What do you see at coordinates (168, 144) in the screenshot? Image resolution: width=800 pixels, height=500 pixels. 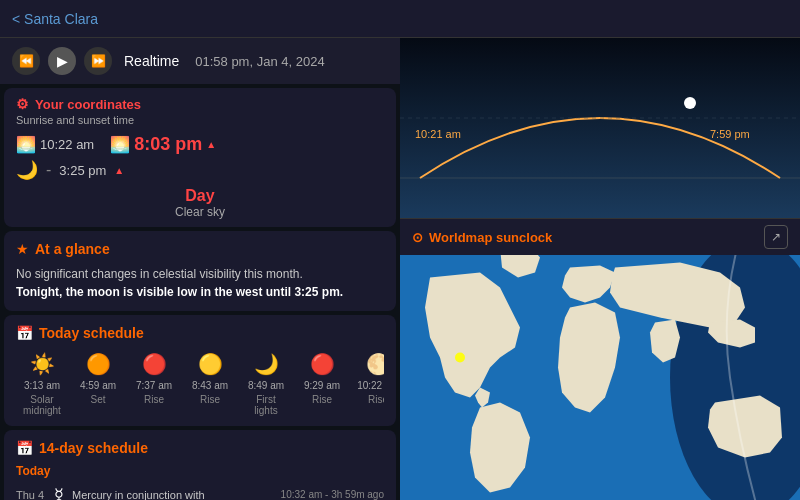 I see `sunset-time: 8:03 pm` at bounding box center [168, 144].